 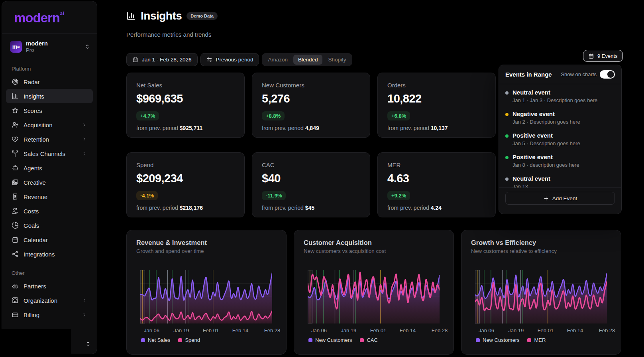 I want to click on star-icon, so click(x=15, y=110).